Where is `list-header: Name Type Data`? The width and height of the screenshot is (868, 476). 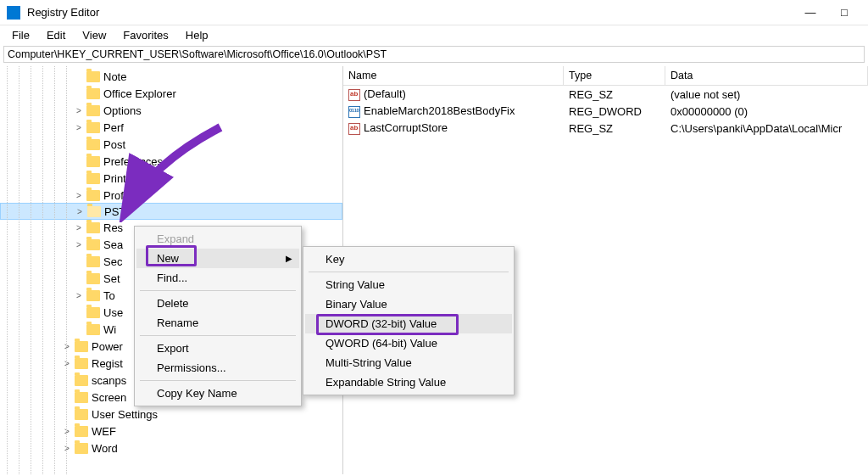 list-header: Name Type Data is located at coordinates (605, 76).